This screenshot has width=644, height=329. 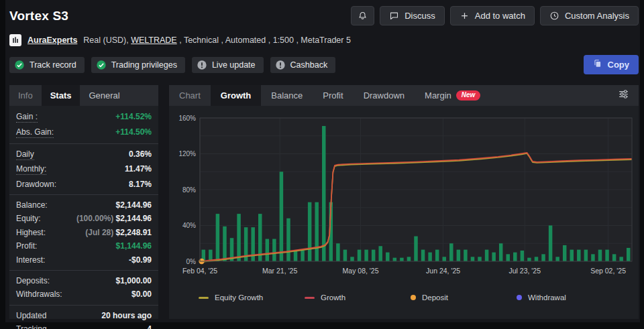 I want to click on tab-margin: MarginNew, so click(x=452, y=95).